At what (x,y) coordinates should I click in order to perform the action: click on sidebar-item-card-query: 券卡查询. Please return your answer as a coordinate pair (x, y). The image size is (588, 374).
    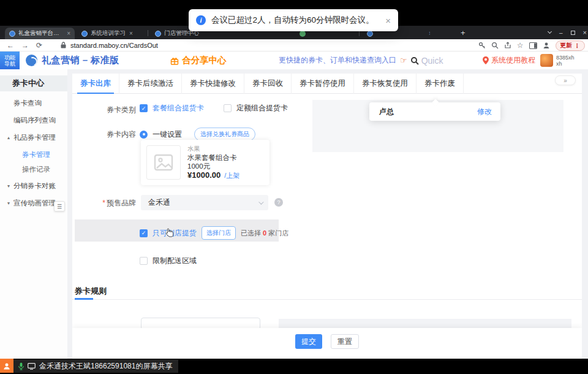
    Looking at the image, I should click on (34, 103).